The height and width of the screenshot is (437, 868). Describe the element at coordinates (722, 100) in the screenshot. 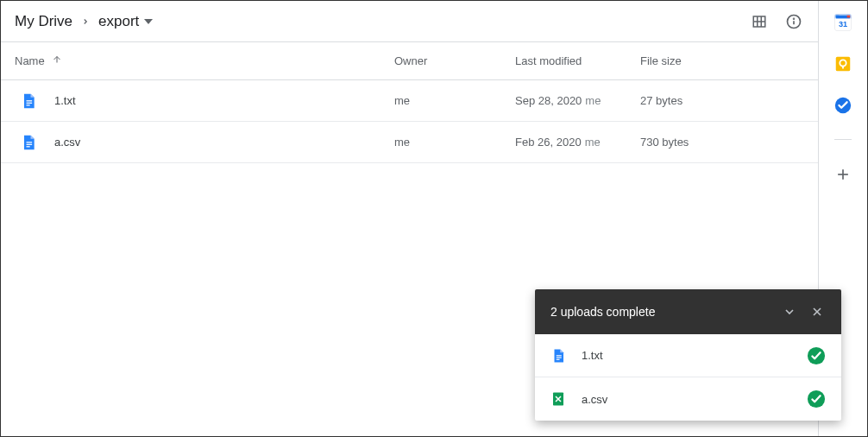

I see `file-size: 27 bytes` at that location.